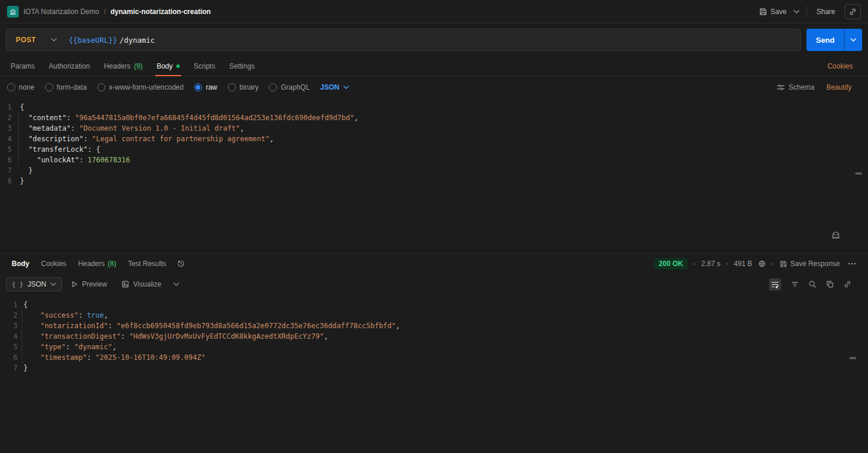  What do you see at coordinates (795, 284) in the screenshot?
I see `filter-icon` at bounding box center [795, 284].